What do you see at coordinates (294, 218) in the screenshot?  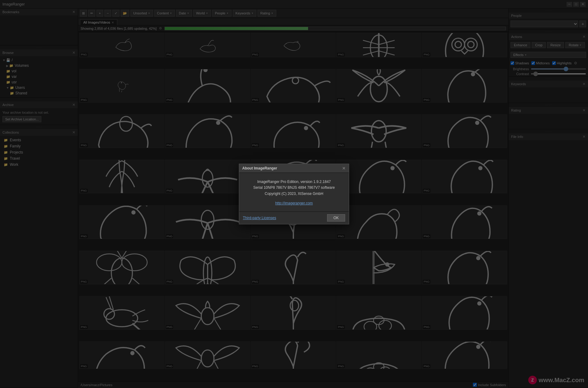 I see `dialog-footer: Third-party Licenses OK` at bounding box center [294, 218].